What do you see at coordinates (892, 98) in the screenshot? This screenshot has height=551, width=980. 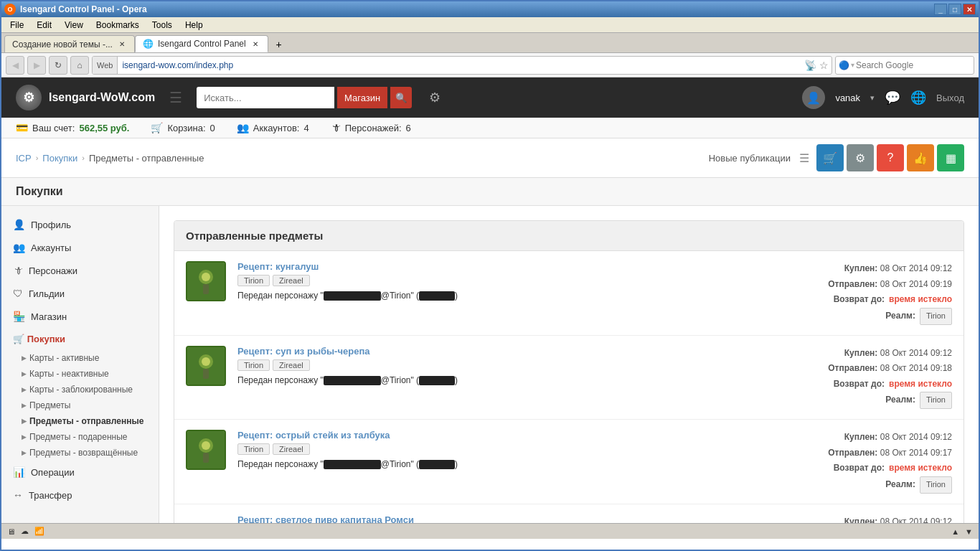 I see `chat-icon: 💬` at bounding box center [892, 98].